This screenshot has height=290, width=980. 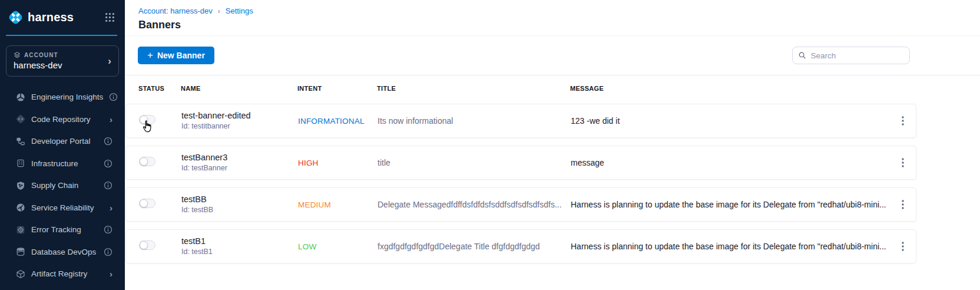 I want to click on banner-name: test-banner-edited, so click(x=240, y=116).